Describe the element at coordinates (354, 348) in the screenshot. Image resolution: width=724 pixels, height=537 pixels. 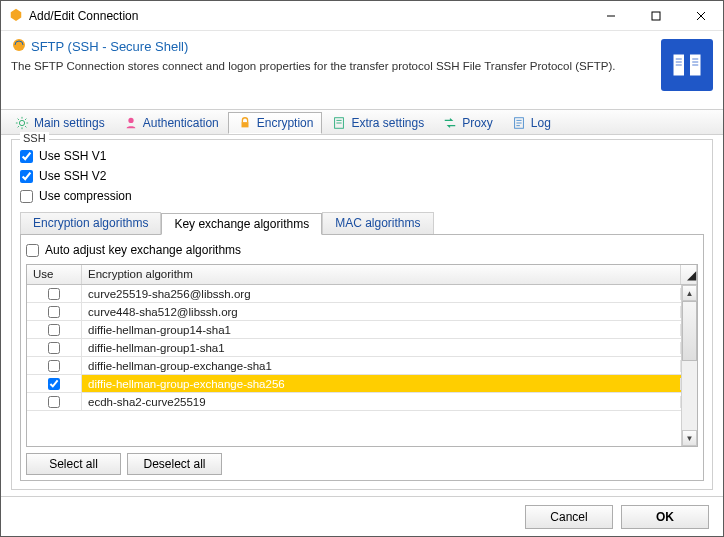
I see `table-row: diffie-hellman-group1-sha1` at that location.